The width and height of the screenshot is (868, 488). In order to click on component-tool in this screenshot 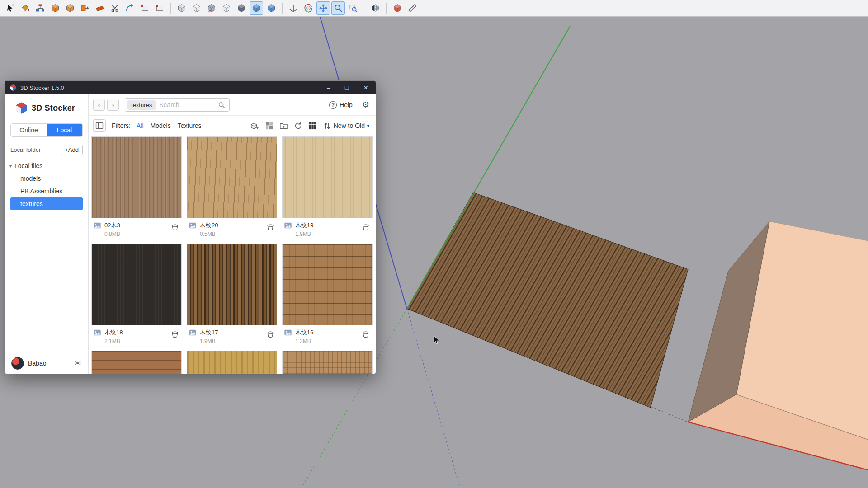, I will do `click(55, 8)`.